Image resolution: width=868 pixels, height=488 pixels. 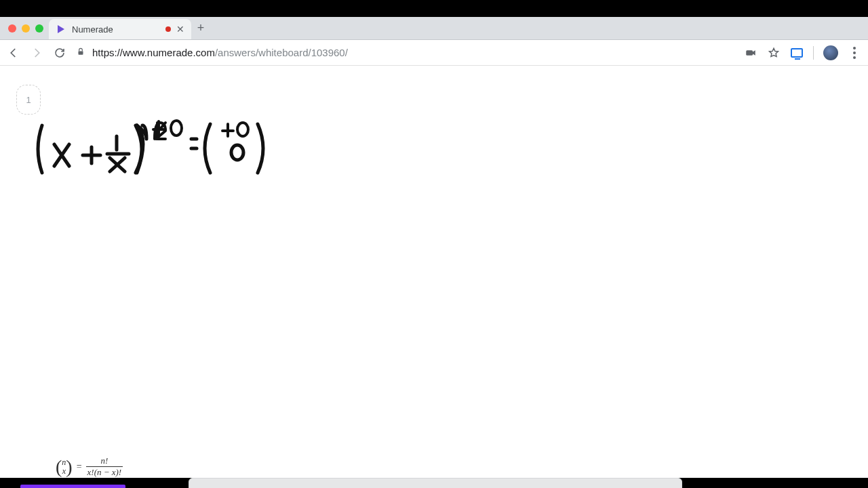 I want to click on binom-bottom: x, so click(x=64, y=472).